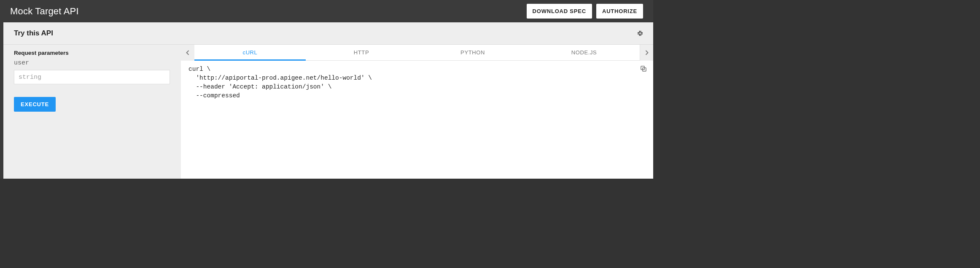 The image size is (980, 268). Describe the element at coordinates (92, 77) in the screenshot. I see `param-input-user` at that location.